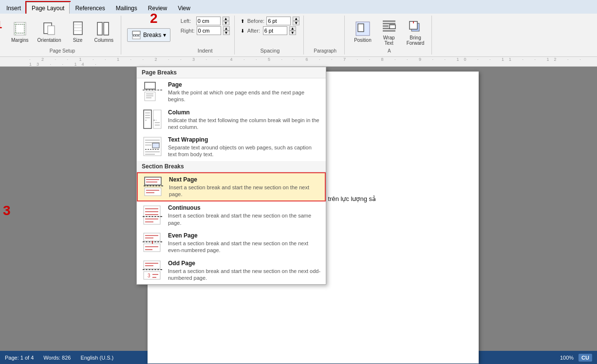 The height and width of the screenshot is (364, 597). Describe the element at coordinates (48, 8) in the screenshot. I see `tab-page-layout: Page Layout` at that location.